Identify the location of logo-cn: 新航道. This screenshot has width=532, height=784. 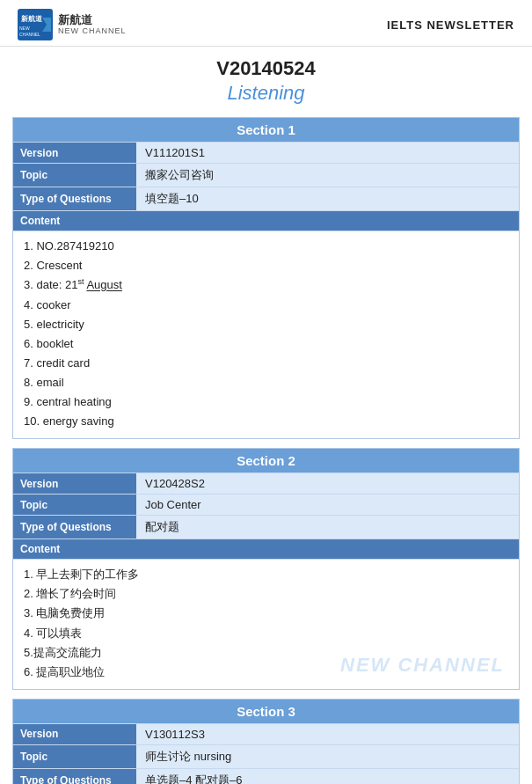
(92, 20).